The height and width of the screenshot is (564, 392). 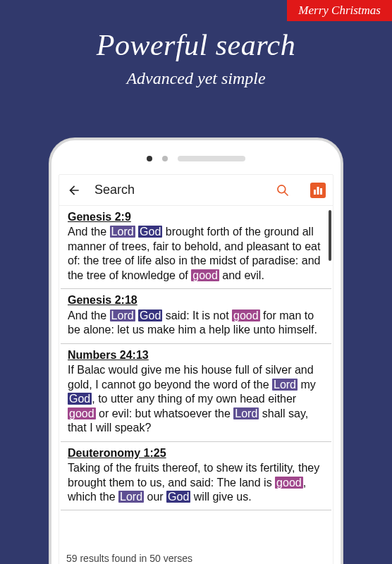 What do you see at coordinates (74, 190) in the screenshot?
I see `back-button` at bounding box center [74, 190].